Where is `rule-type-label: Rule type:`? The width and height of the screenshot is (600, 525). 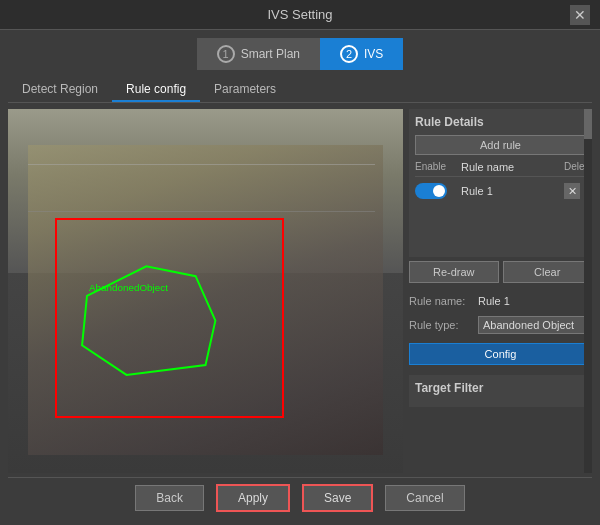
rule-type-label: Rule type: is located at coordinates (442, 325).